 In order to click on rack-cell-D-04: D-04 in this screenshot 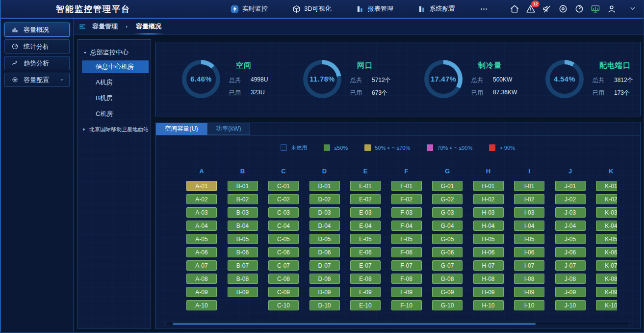, I will do `click(325, 226)`.